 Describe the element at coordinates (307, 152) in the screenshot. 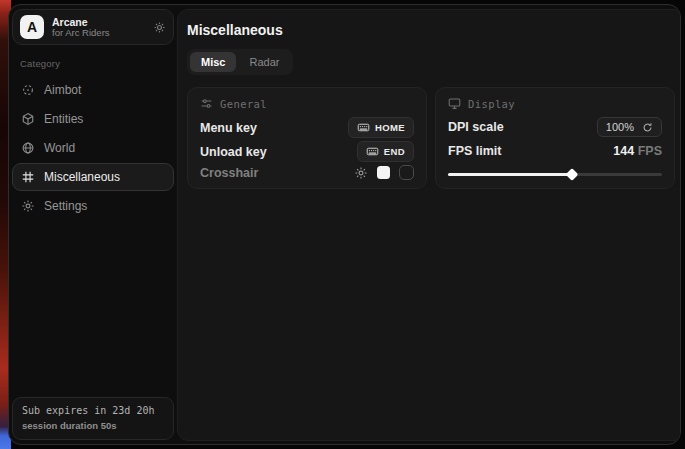

I see `unload-key-row: Unload key END` at that location.